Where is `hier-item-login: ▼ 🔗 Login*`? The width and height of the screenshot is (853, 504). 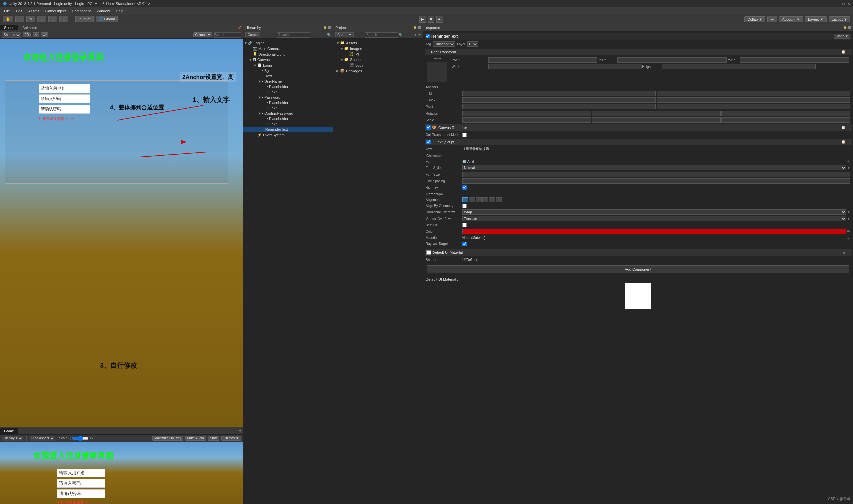 hier-item-login: ▼ 🔗 Login* is located at coordinates (288, 43).